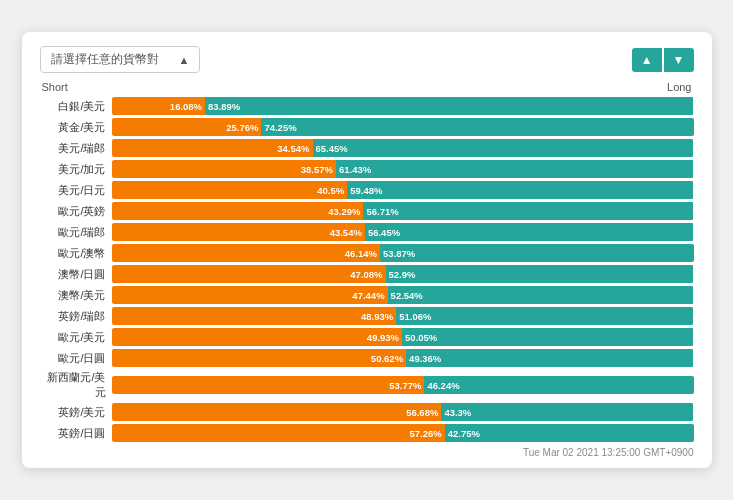 The image size is (733, 500). Describe the element at coordinates (159, 106) in the screenshot. I see `short-bar: 16.08%` at that location.